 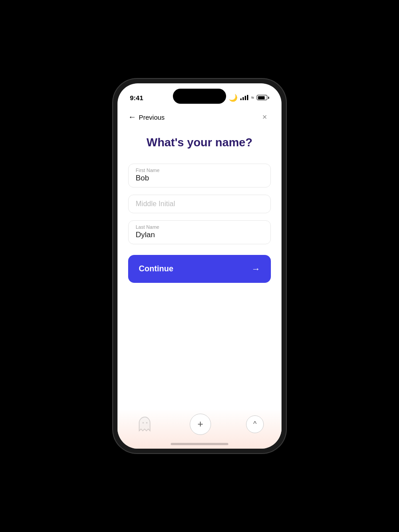 What do you see at coordinates (145, 424) in the screenshot?
I see `ghost-icon` at bounding box center [145, 424].